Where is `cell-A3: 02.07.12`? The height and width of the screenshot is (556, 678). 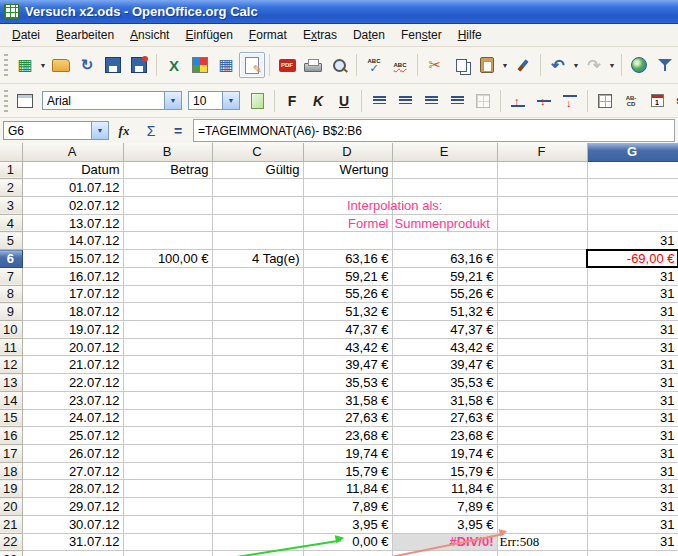
cell-A3: 02.07.12 is located at coordinates (72, 205).